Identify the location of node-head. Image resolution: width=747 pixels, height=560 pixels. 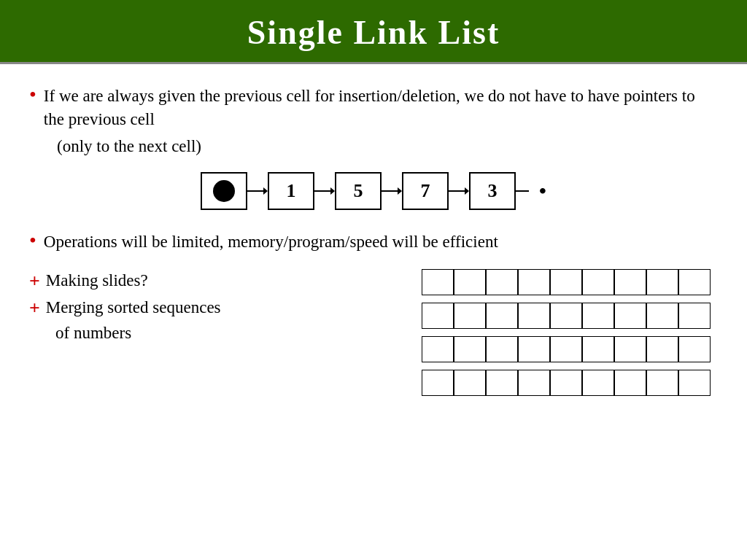
(224, 191).